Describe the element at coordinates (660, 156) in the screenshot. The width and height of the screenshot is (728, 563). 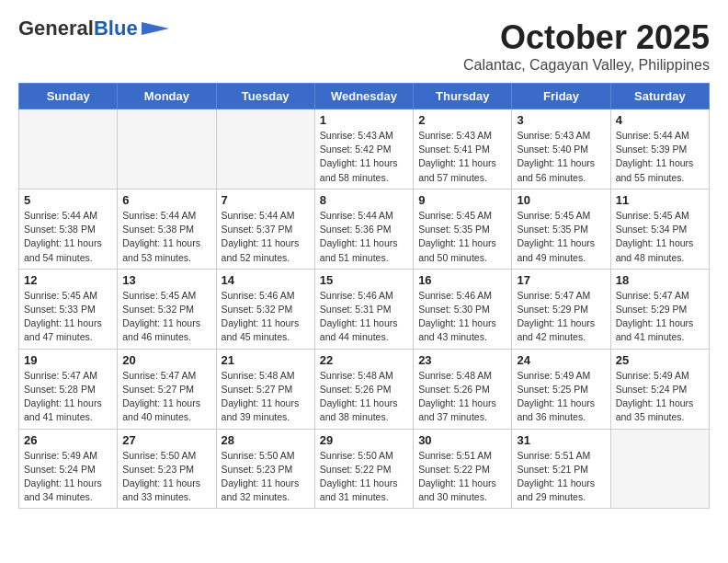
I see `day-info: Sunrise: 5:44 AM Sunset: 5:39 PM Dayligh…` at that location.